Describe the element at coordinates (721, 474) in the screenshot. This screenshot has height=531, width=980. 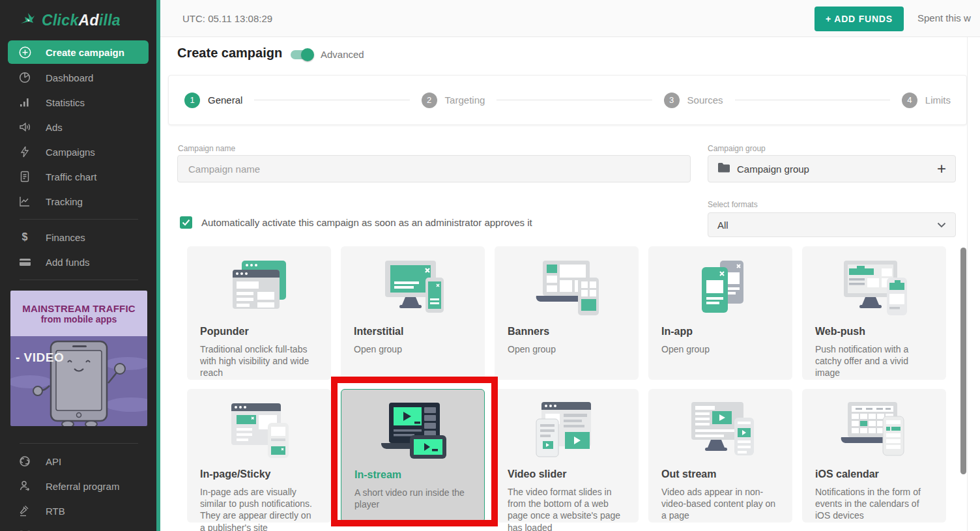
I see `format-title: Out stream` at that location.